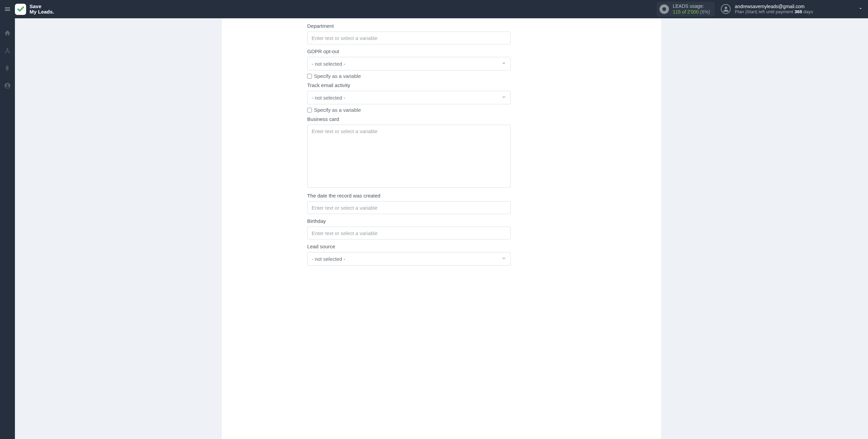 This screenshot has height=439, width=868. Describe the element at coordinates (726, 9) in the screenshot. I see `user-icon` at that location.